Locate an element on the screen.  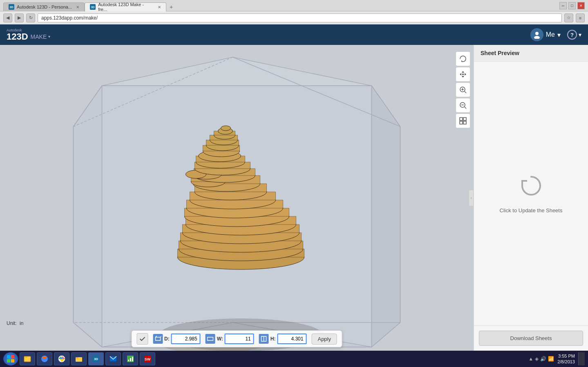
tab-2-close: ✕ is located at coordinates (159, 7).